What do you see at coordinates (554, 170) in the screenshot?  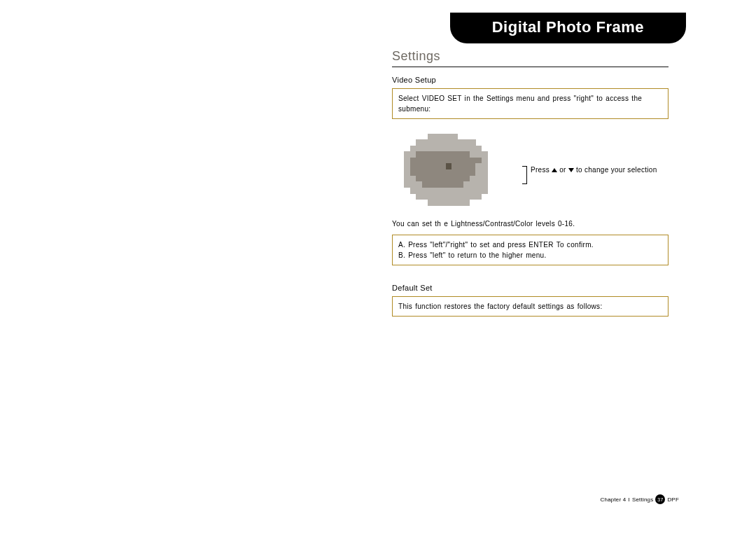 I see `up-arrow-icon` at bounding box center [554, 170].